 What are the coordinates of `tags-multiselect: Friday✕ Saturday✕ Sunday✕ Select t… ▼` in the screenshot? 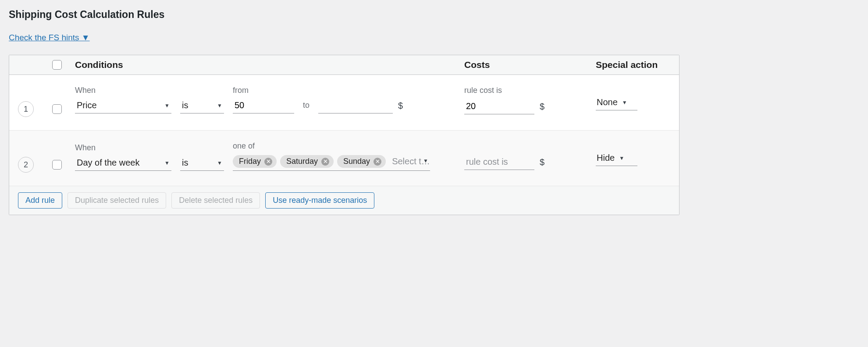 It's located at (331, 162).